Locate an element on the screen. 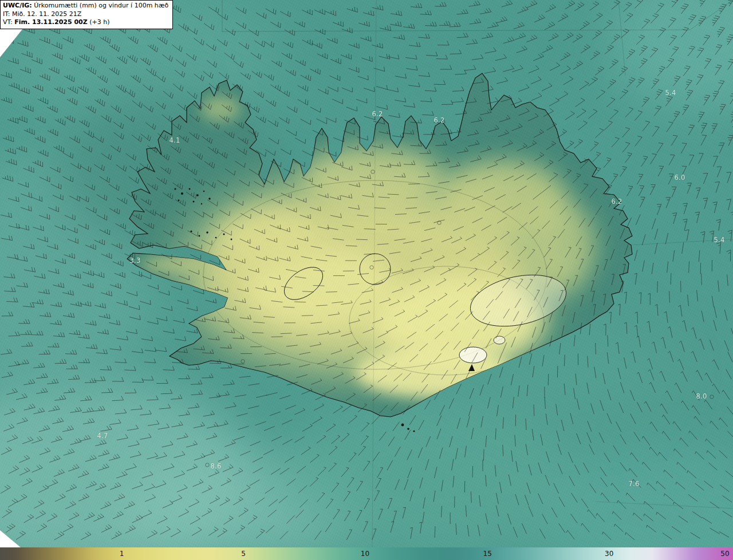  product-name: Úrkomumætti (mm) og vindur í 100m hæð is located at coordinates (101, 6).